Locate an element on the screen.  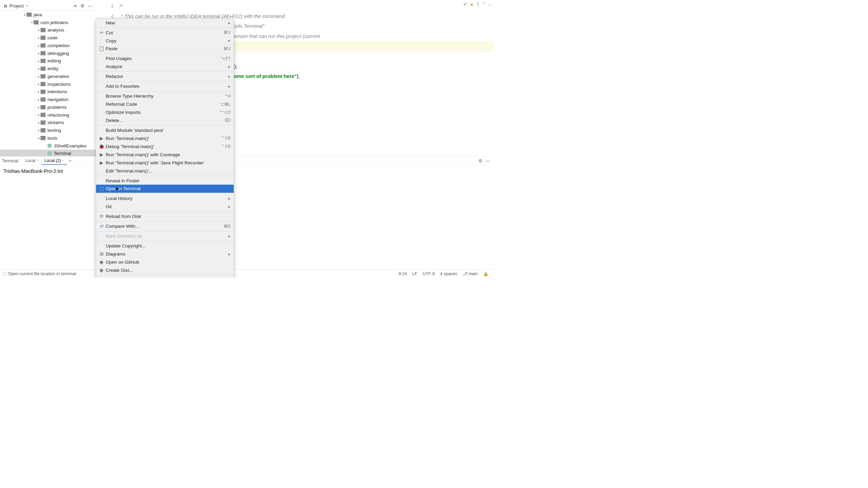
menu-copy: Copy▶ is located at coordinates (165, 41).